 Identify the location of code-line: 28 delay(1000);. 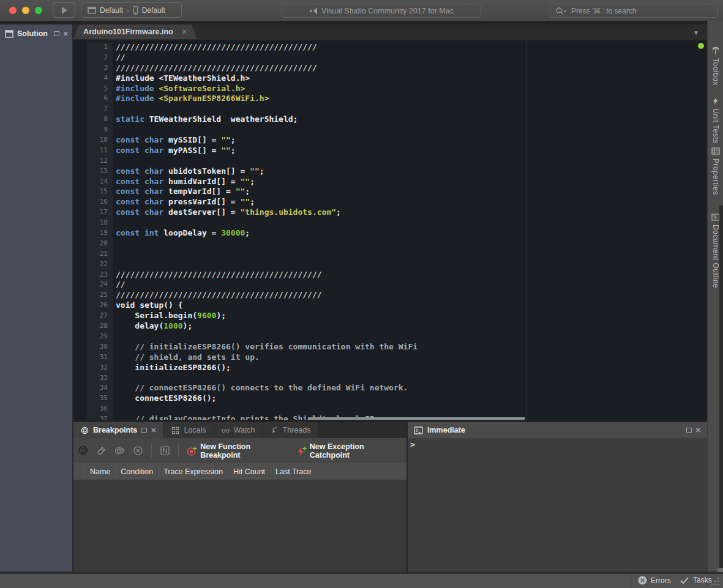
(391, 327).